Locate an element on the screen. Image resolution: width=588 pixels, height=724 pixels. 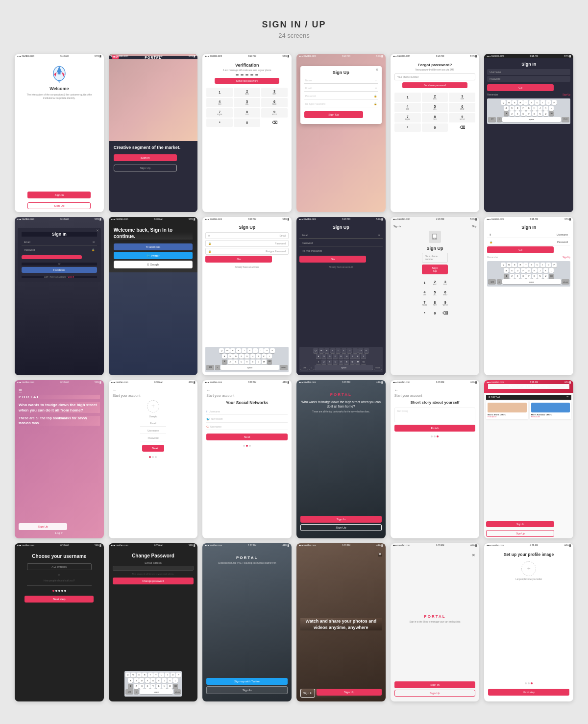
back-arrow-17: ← is located at coordinates (396, 390).